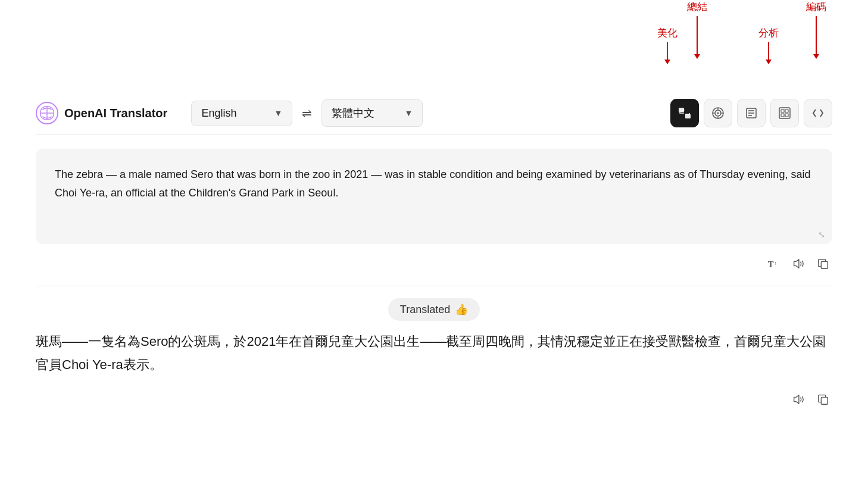 This screenshot has width=868, height=497. Describe the element at coordinates (785, 113) in the screenshot. I see `analyze-icon` at that location.